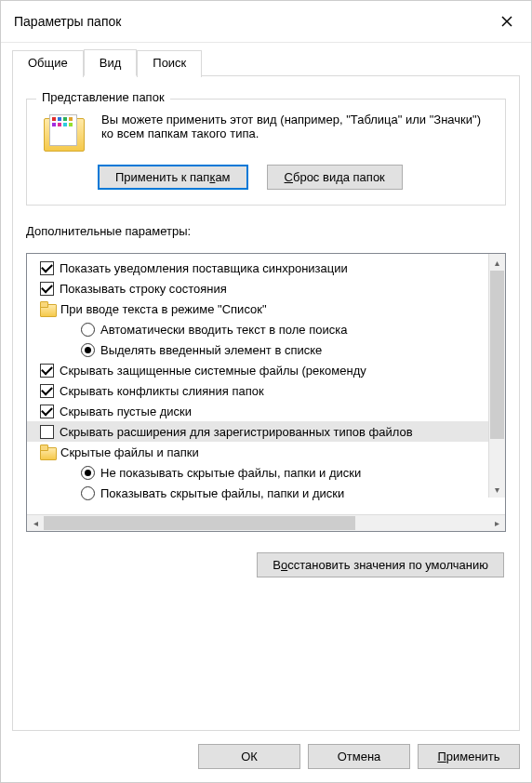  What do you see at coordinates (213, 370) in the screenshot?
I see `tree-item-label: Скрывать защищенные системные файлы (рек…` at bounding box center [213, 370].